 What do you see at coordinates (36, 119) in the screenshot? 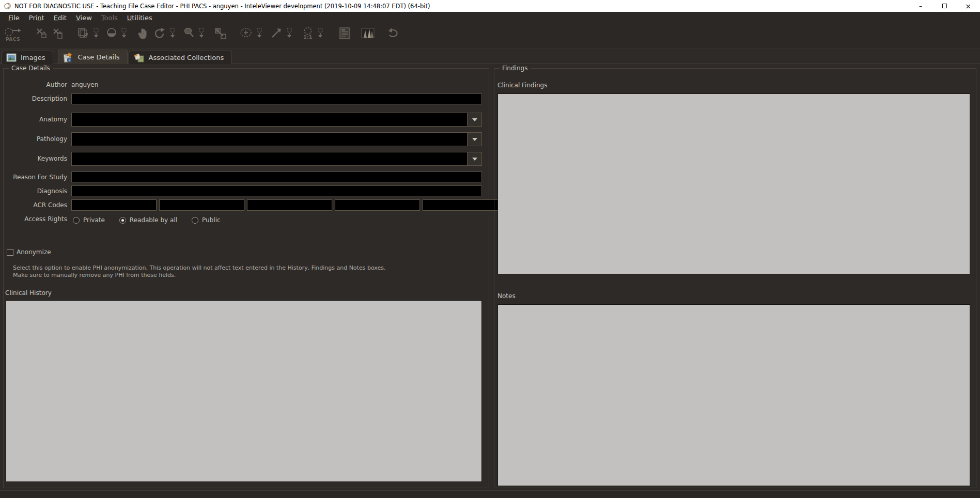
I see `anatomy-label: Anatomy` at bounding box center [36, 119].